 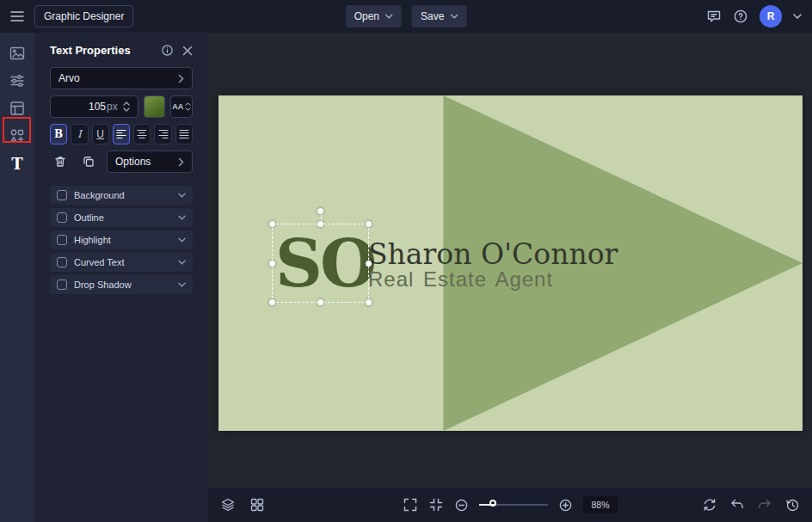 What do you see at coordinates (121, 262) in the screenshot?
I see `curved-text-section-row: Curved Text` at bounding box center [121, 262].